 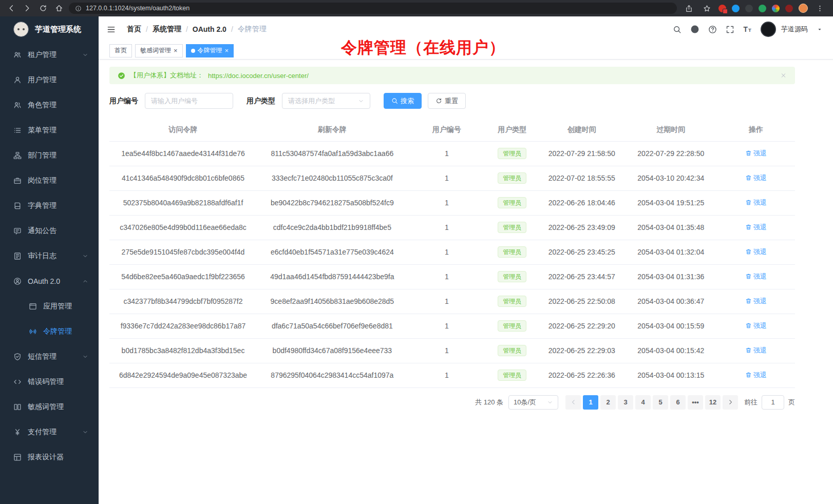 What do you see at coordinates (754, 8) in the screenshot?
I see `browser-toolbar-right` at bounding box center [754, 8].